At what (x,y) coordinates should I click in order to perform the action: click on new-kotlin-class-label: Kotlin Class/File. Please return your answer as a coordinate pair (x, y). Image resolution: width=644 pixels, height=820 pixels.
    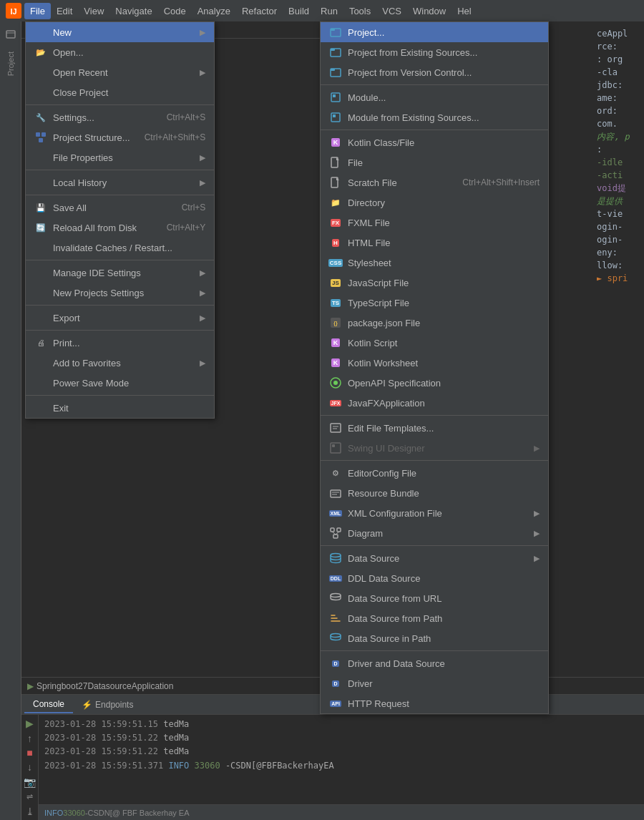
    Looking at the image, I should click on (381, 143).